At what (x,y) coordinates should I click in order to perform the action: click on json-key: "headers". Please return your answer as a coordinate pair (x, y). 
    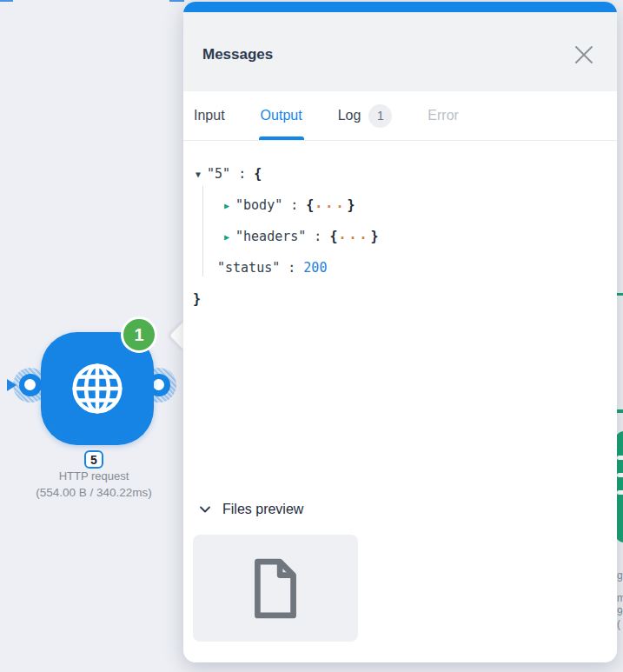
    Looking at the image, I should click on (271, 236).